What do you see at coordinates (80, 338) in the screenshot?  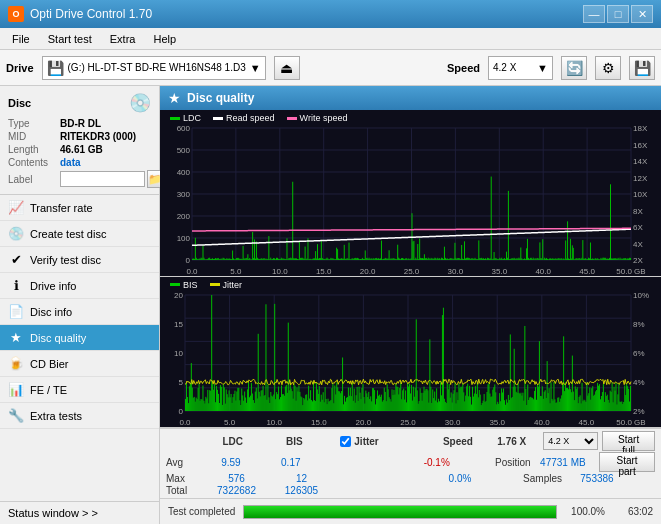 I see `sidebar-item-disc-quality: ★ Disc quality` at bounding box center [80, 338].